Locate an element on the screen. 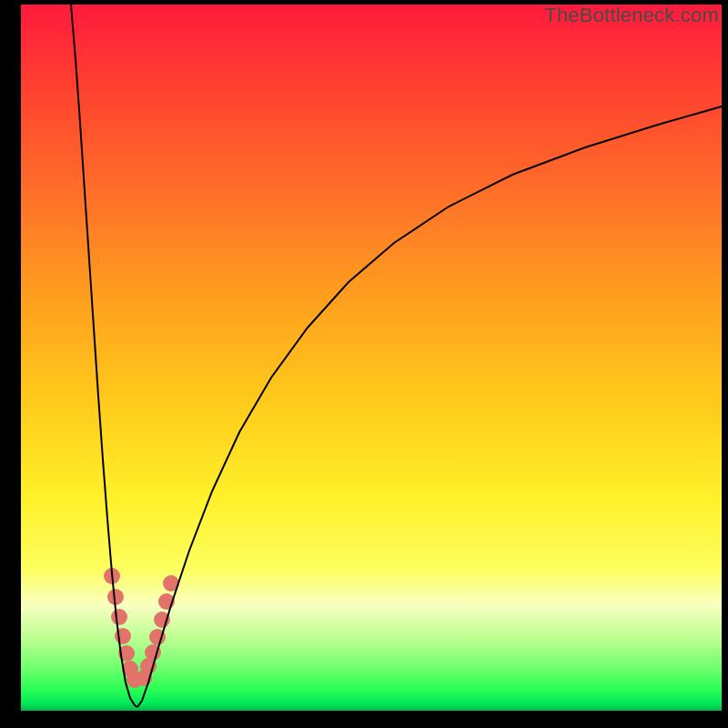  threshold-markers is located at coordinates (142, 628).